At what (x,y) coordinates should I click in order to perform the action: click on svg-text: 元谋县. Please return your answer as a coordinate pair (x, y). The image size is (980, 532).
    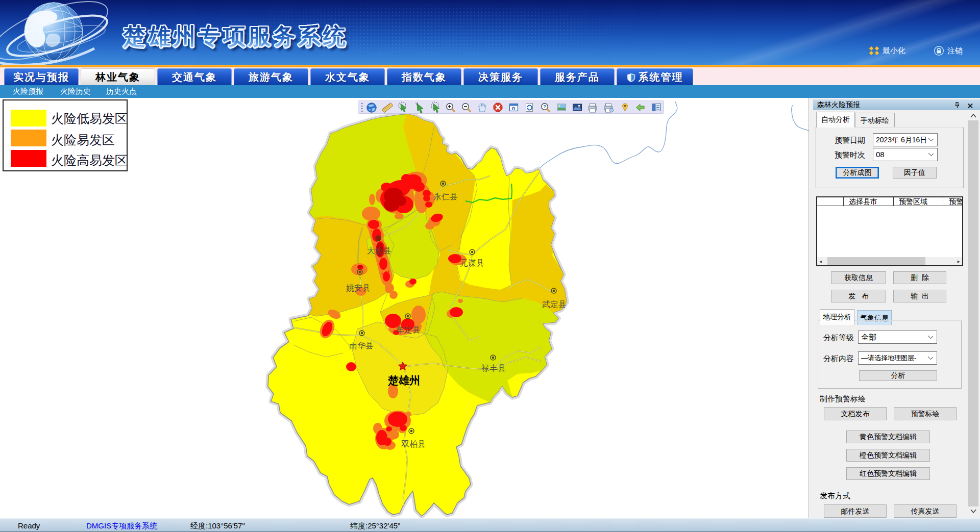
    Looking at the image, I should click on (472, 263).